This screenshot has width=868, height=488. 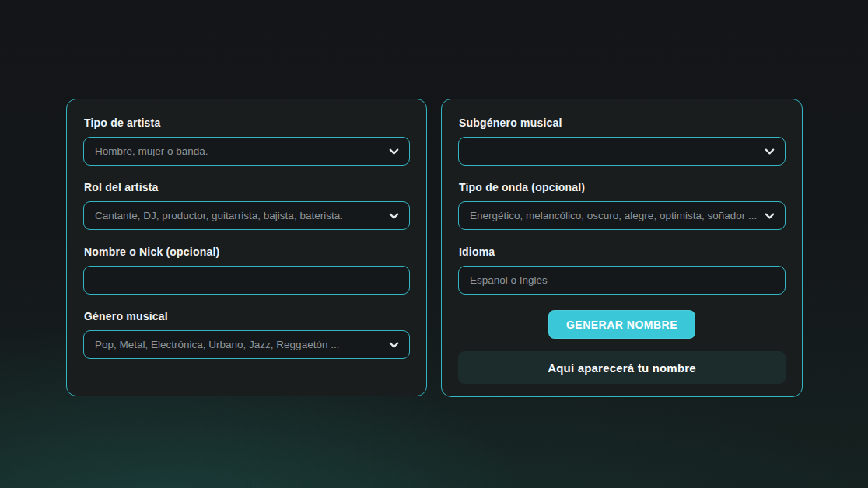 What do you see at coordinates (247, 187) in the screenshot?
I see `rol-del-artista-label: Rol del artista` at bounding box center [247, 187].